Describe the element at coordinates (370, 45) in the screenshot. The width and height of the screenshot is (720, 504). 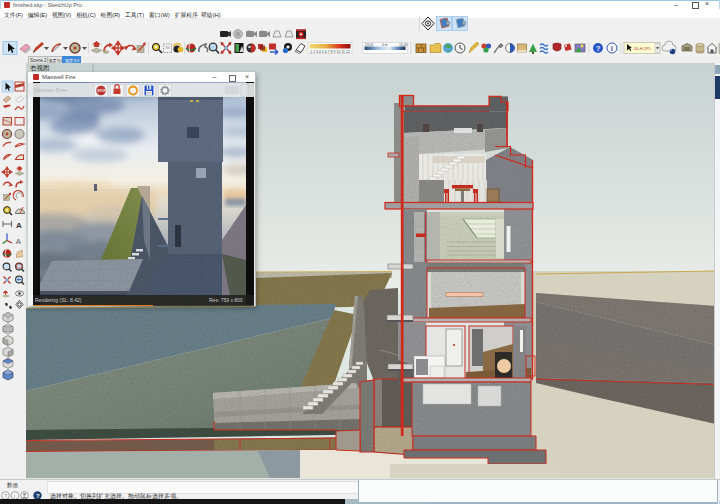
I see `svg-text: 23.42` at that location.